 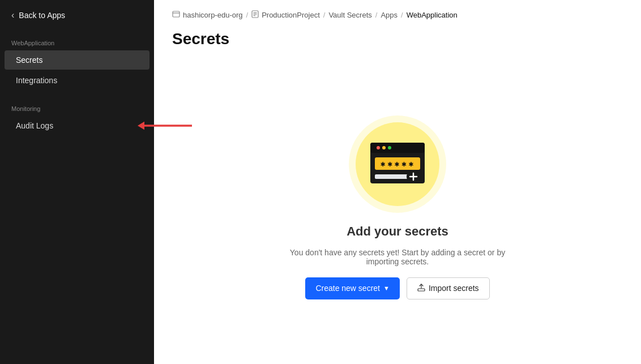 I want to click on red-arrow-annotation, so click(x=168, y=126).